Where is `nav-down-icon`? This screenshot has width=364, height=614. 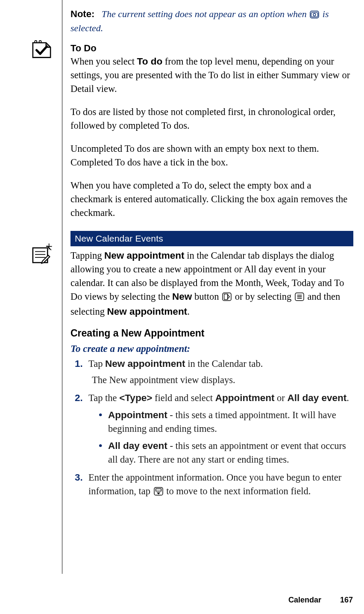
nav-down-icon is located at coordinates (159, 493).